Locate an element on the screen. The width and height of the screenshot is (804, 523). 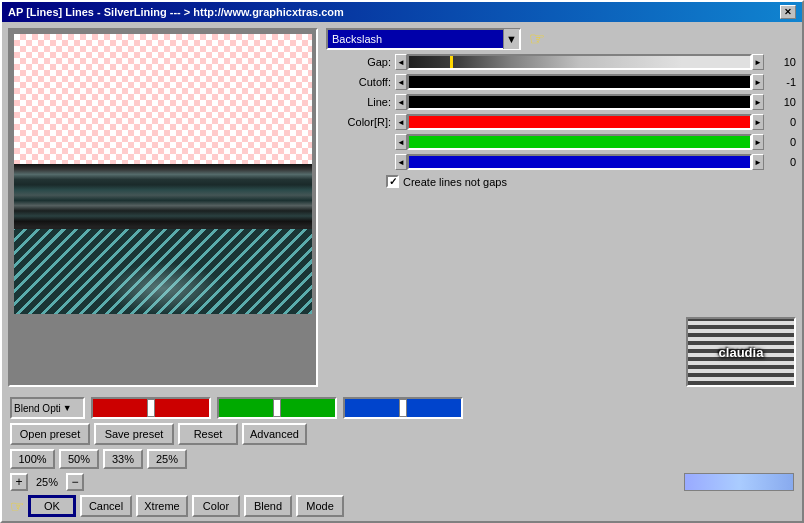
create-lines-checkbox is located at coordinates (392, 182).